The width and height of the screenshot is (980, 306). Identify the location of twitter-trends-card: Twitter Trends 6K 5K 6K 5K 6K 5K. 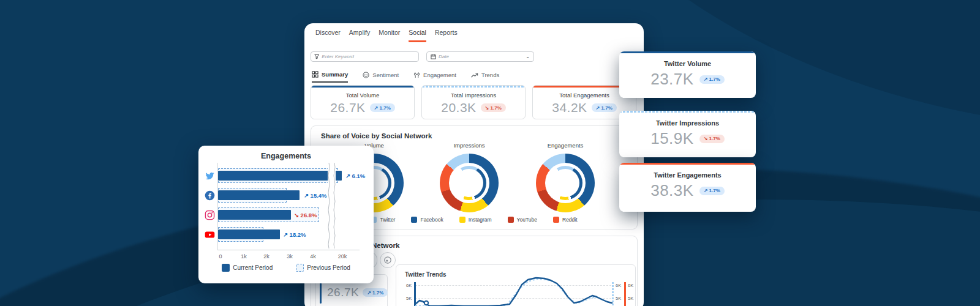
(516, 285).